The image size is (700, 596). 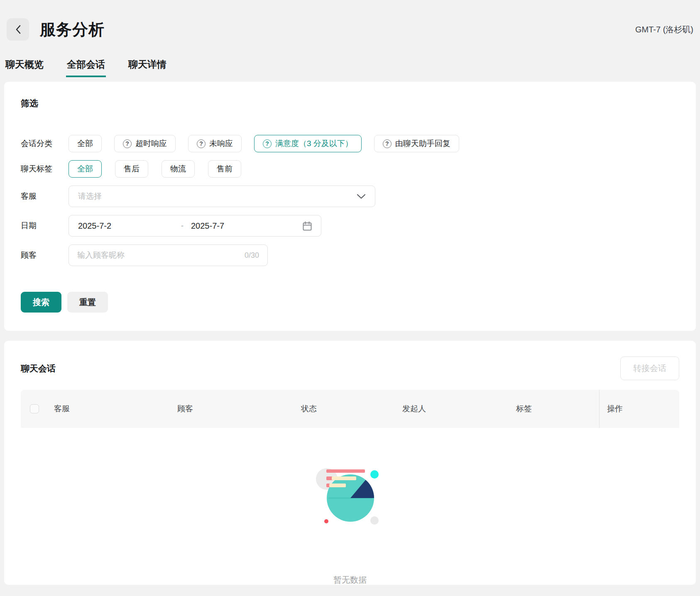 I want to click on tab: 聊天概览, so click(x=24, y=68).